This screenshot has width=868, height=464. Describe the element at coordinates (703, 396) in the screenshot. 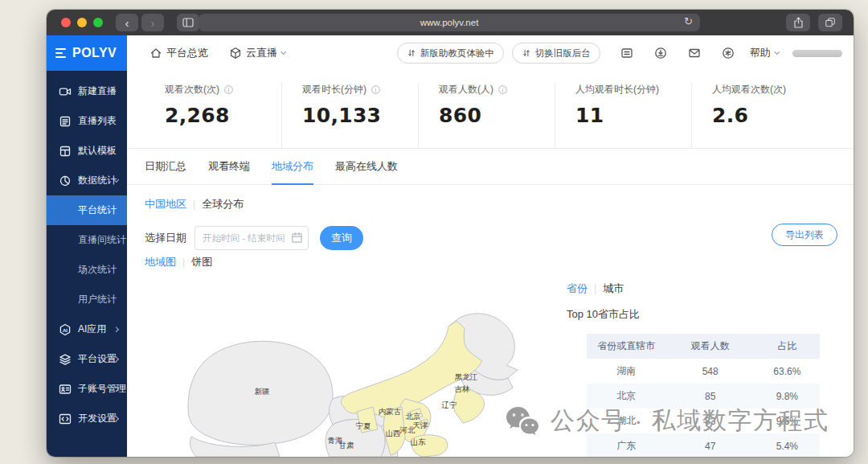

I see `table-row: 北京859.8%` at that location.